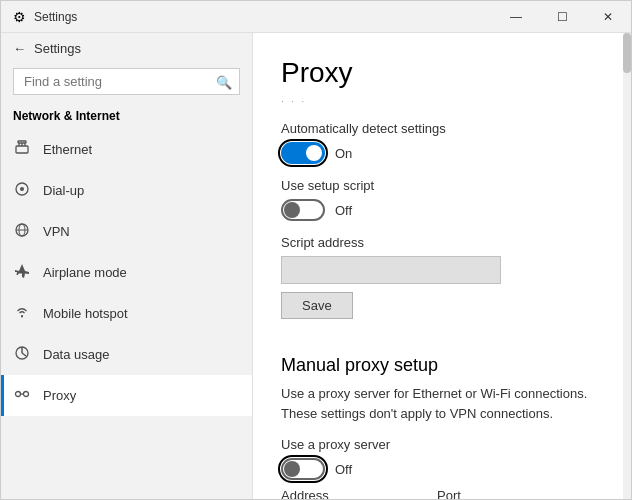  What do you see at coordinates (627, 266) in the screenshot?
I see `scrollbar-track` at bounding box center [627, 266].